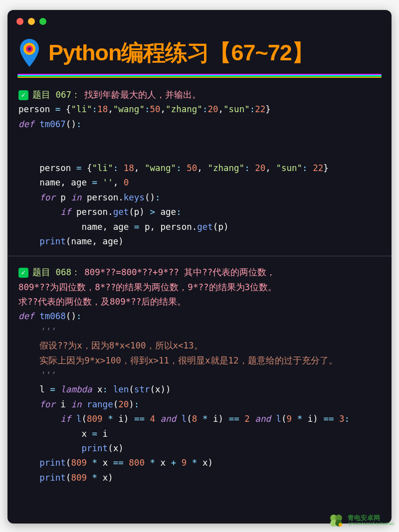  I want to click on watermark-en: QINGDIANANZHUOWANG, so click(371, 525).